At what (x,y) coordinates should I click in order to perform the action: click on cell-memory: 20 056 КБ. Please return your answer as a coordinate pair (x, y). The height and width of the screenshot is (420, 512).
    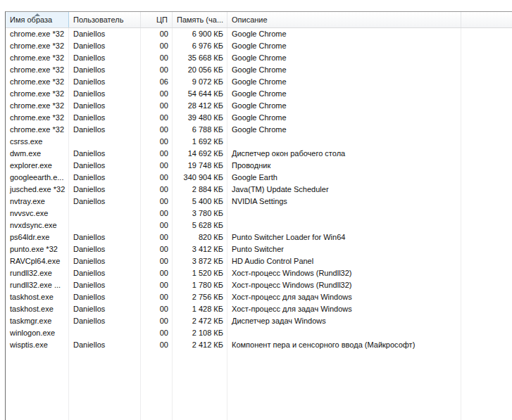
    Looking at the image, I should click on (200, 70).